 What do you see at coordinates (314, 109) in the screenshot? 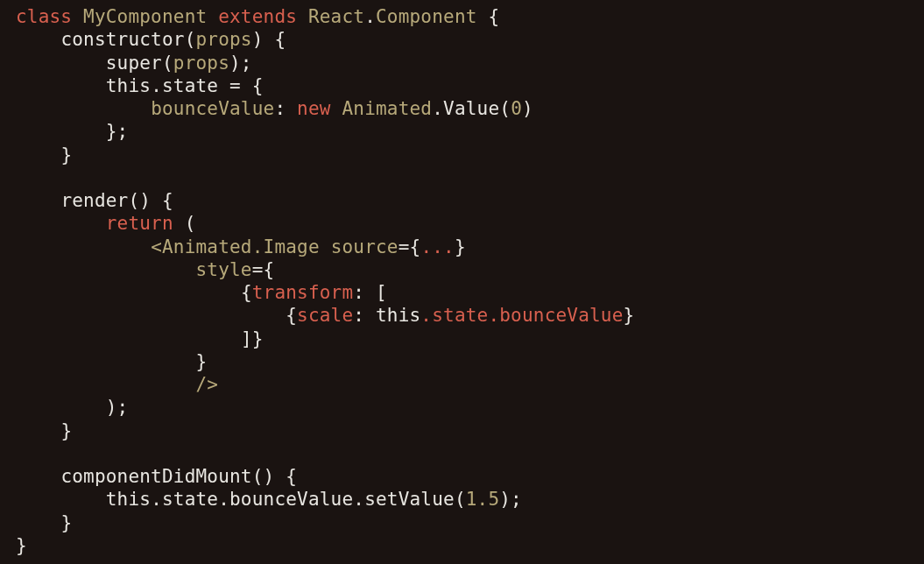
I see `keyword-new: new` at bounding box center [314, 109].